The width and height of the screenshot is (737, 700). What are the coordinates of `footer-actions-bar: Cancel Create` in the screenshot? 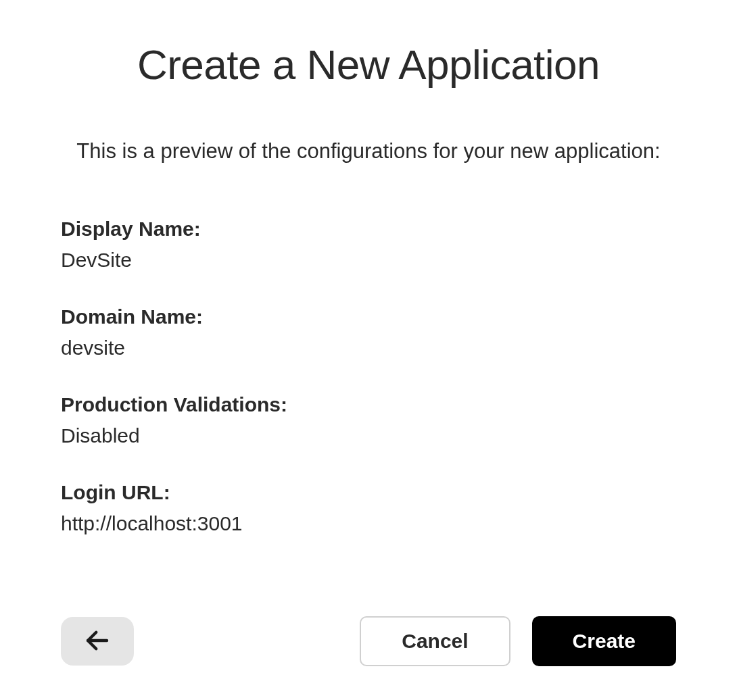 It's located at (368, 641).